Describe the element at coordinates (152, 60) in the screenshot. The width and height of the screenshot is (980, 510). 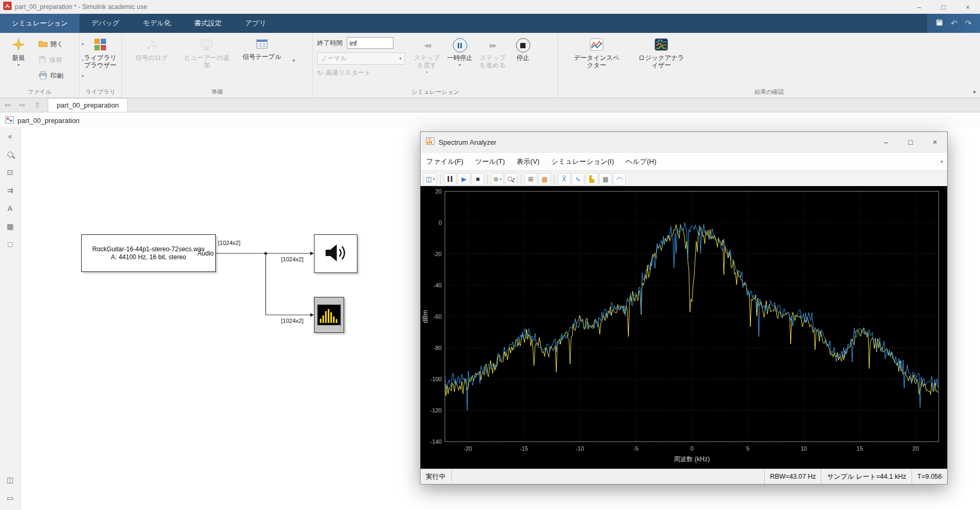
I see `signal-log-button: 信号のログ` at that location.